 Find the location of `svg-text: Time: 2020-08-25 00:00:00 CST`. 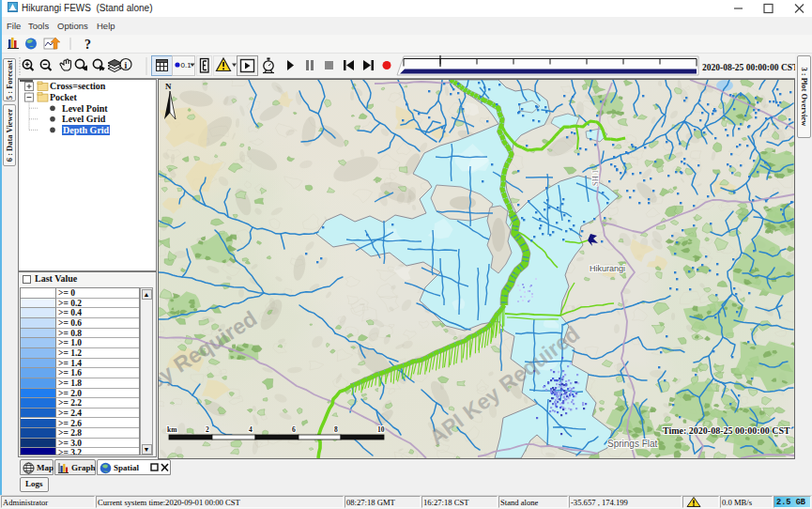

svg-text: Time: 2020-08-25 00:00:00 CST is located at coordinates (727, 430).